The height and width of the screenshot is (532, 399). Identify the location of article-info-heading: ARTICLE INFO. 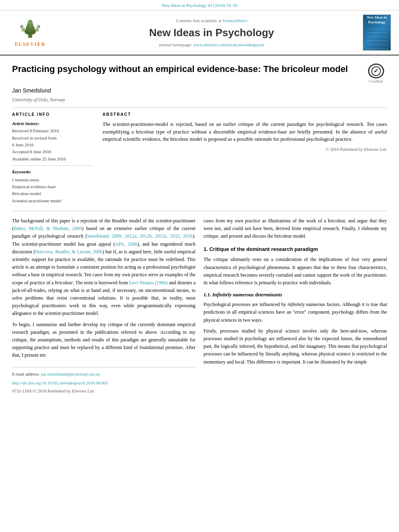
(52, 115).